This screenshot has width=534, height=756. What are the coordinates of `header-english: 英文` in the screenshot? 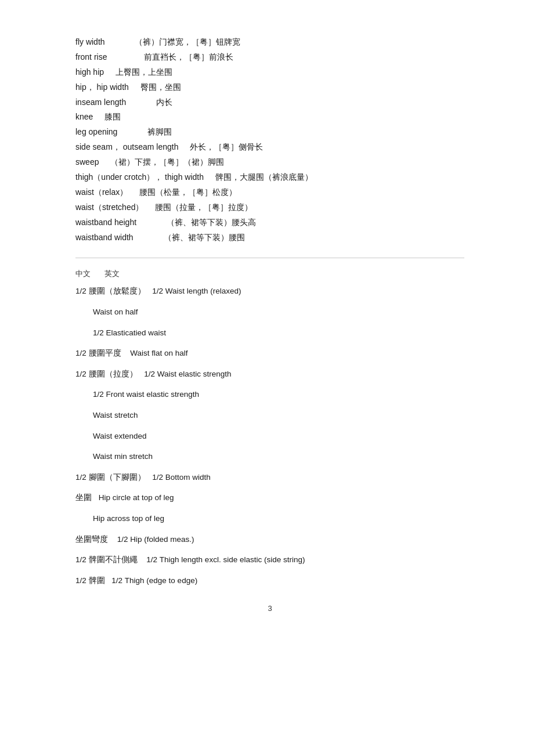 It's located at (112, 274).